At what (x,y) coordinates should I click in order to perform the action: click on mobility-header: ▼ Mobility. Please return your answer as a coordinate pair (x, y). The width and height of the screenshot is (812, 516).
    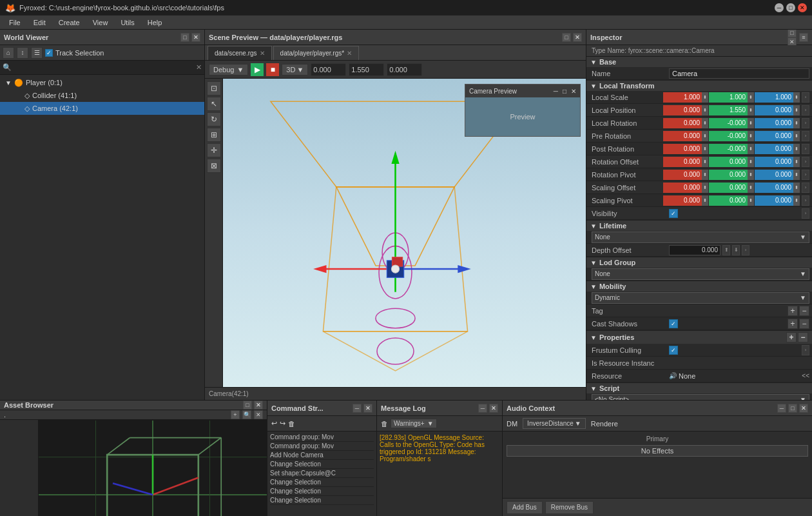
    Looking at the image, I should click on (699, 286).